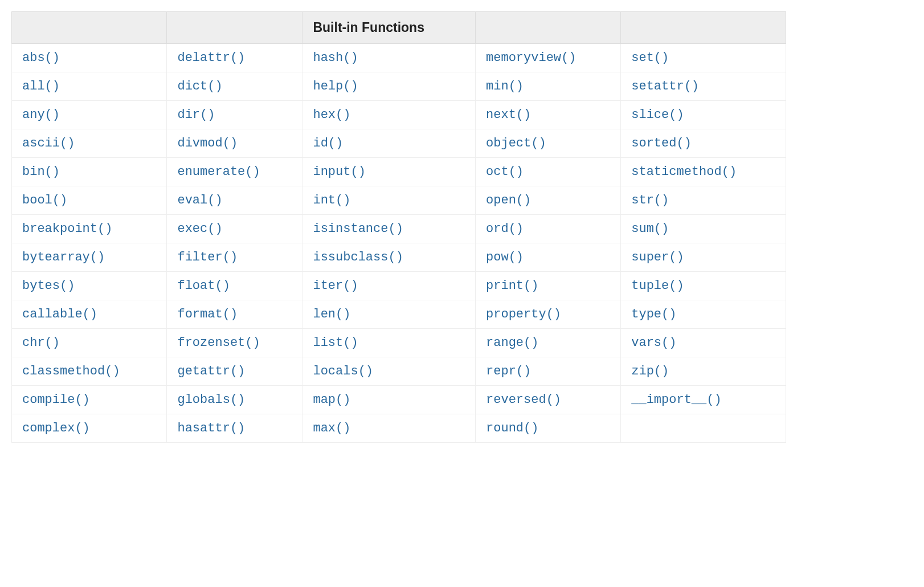  Describe the element at coordinates (508, 201) in the screenshot. I see `function-link: open()` at that location.